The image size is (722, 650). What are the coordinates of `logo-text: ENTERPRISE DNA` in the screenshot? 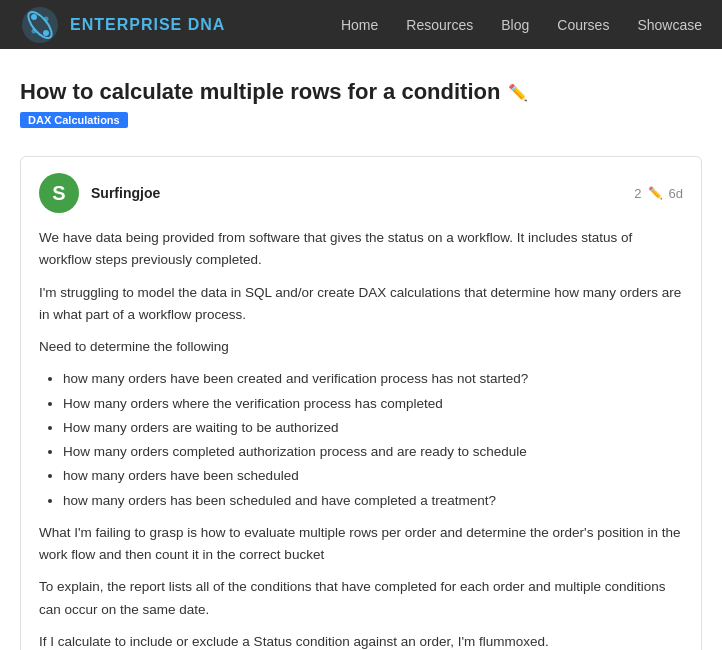 It's located at (148, 25).